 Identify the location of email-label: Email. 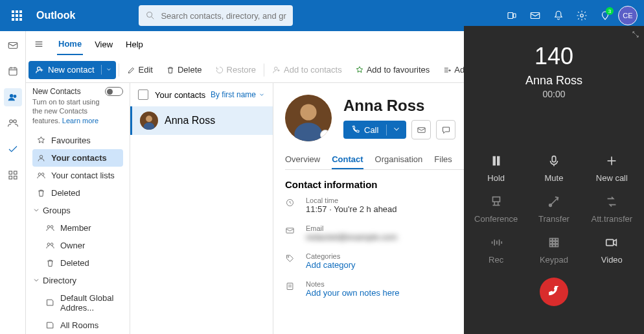
(351, 228).